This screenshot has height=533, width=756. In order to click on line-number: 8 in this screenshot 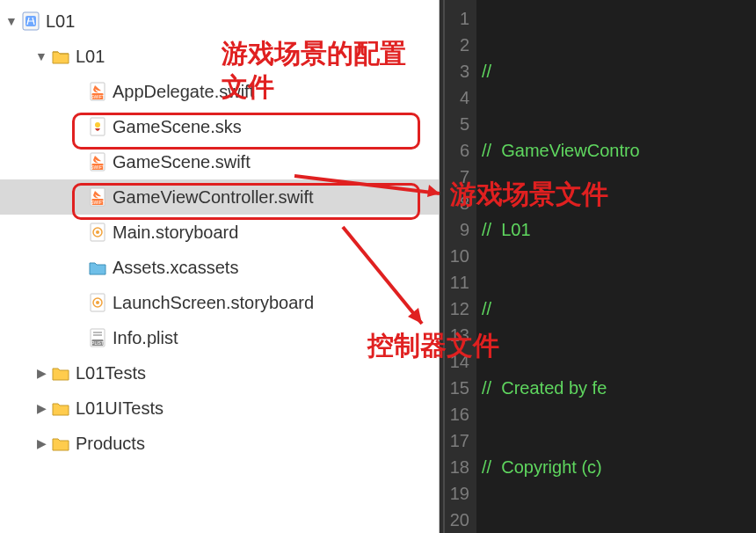, I will do `click(457, 203)`.